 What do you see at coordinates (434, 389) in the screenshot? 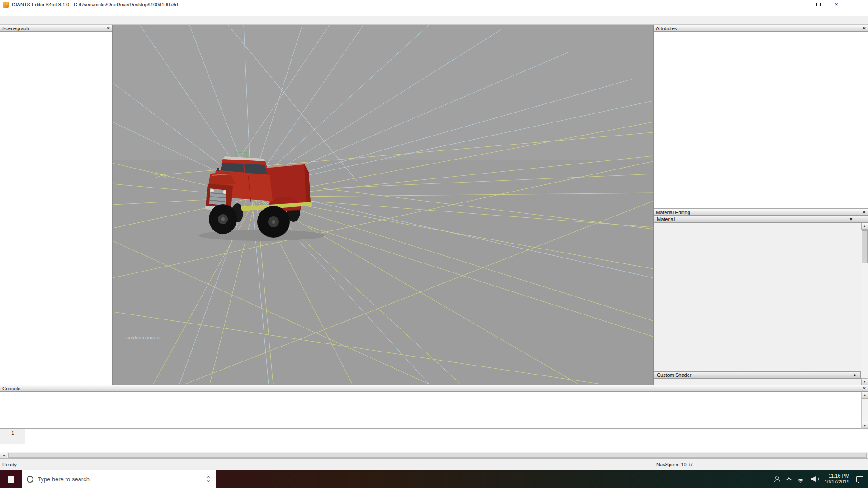
I see `console-header: Console ×` at bounding box center [434, 389].